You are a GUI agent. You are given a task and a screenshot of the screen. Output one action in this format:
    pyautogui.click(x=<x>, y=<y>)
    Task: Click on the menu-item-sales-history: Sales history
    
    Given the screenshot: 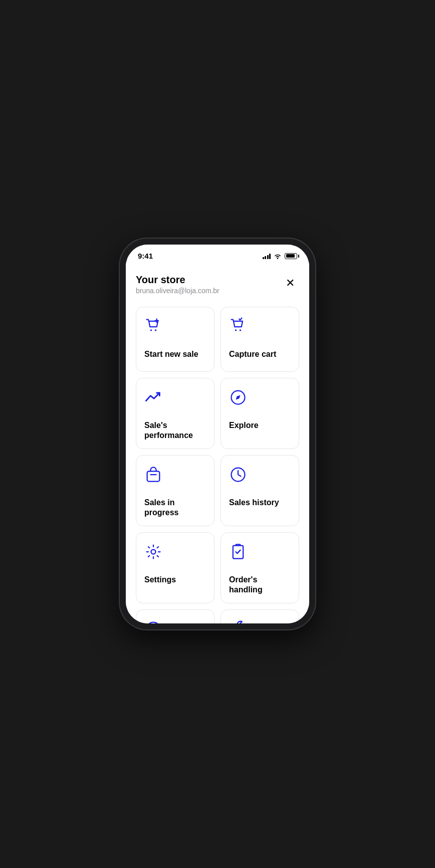 What is the action you would take?
    pyautogui.click(x=260, y=491)
    